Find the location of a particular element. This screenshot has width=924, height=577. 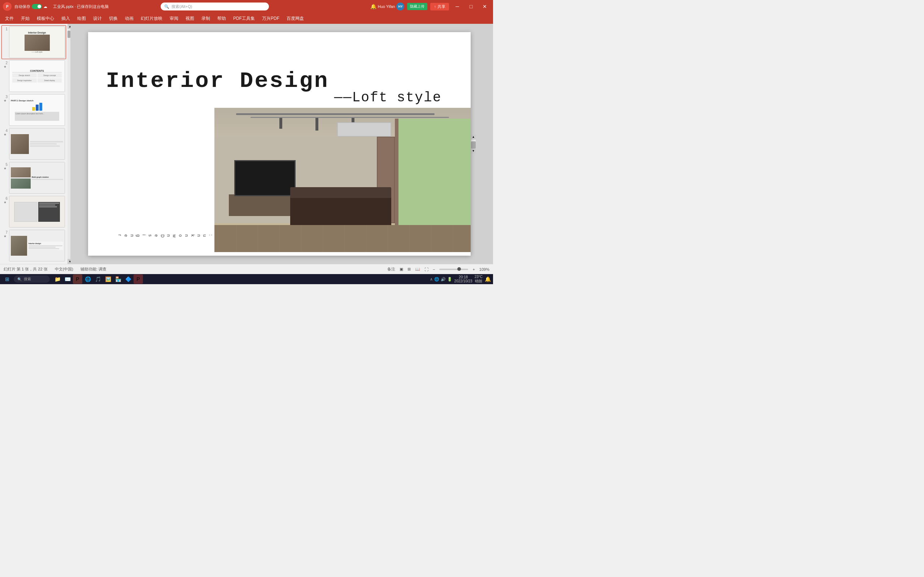

taskbar-app-edge: 🔷 is located at coordinates (128, 279).